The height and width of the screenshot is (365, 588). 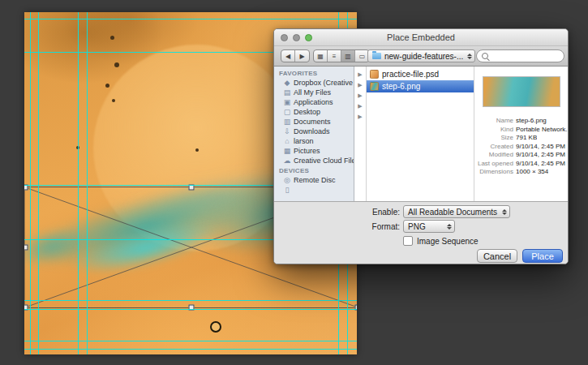 What do you see at coordinates (307, 112) in the screenshot?
I see `sidebar-item-label: Desktop` at bounding box center [307, 112].